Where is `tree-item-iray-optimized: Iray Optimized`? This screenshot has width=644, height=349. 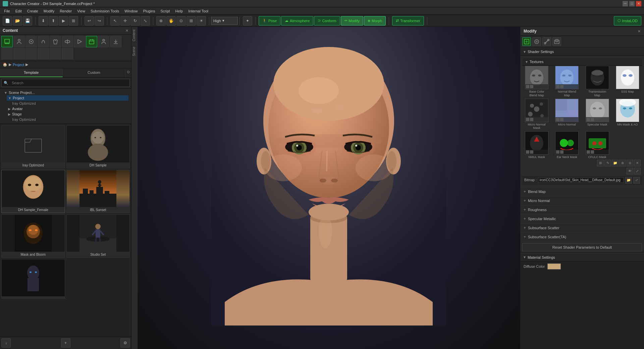 tree-item-iray-optimized: Iray Optimized is located at coordinates (70, 103).